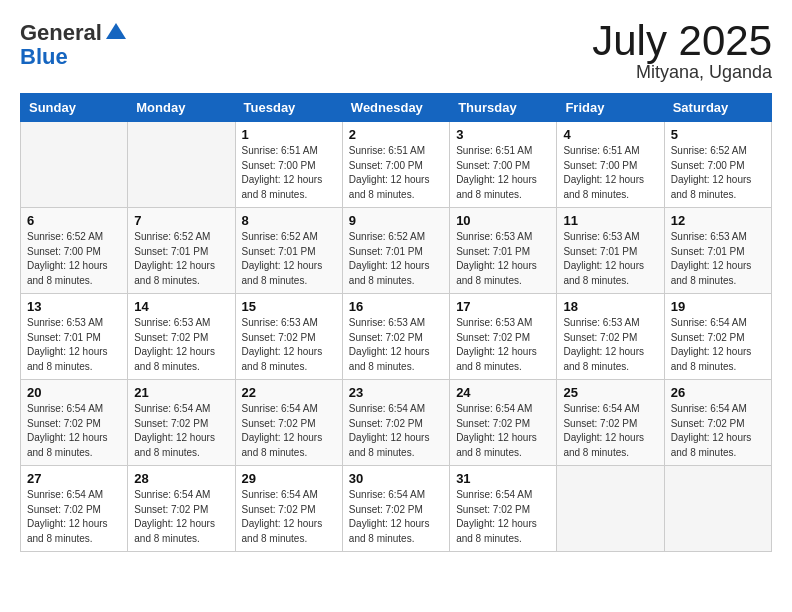 Image resolution: width=792 pixels, height=612 pixels. I want to click on weekday-header-wednesday: Wednesday, so click(396, 108).